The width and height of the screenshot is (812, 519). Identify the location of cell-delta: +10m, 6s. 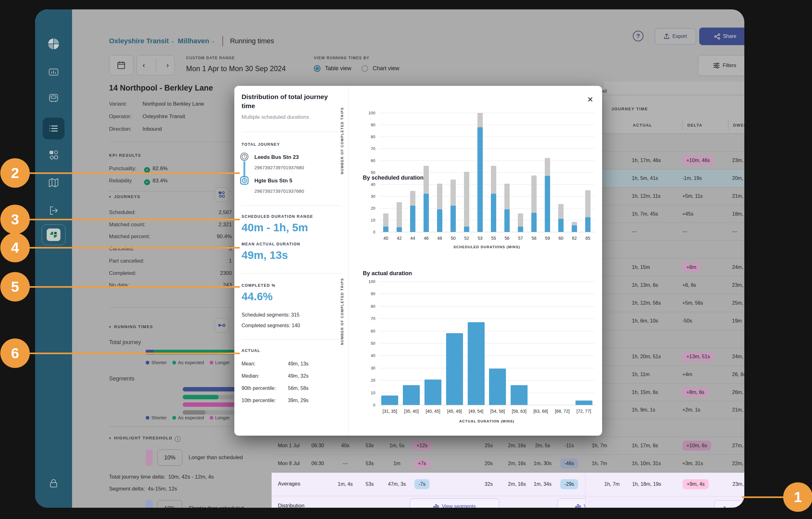
(697, 446).